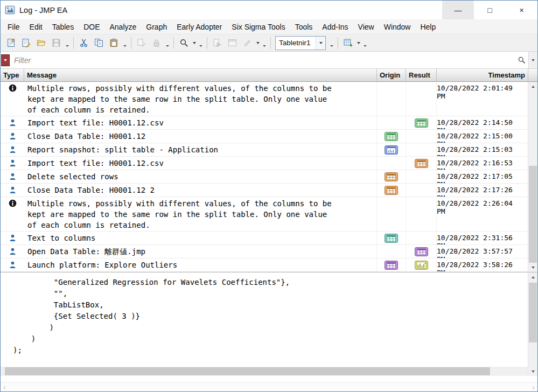 The image size is (538, 392). What do you see at coordinates (264, 238) in the screenshot?
I see `log-row: Text to columns10/28/2022 2:31:56 PM` at bounding box center [264, 238].